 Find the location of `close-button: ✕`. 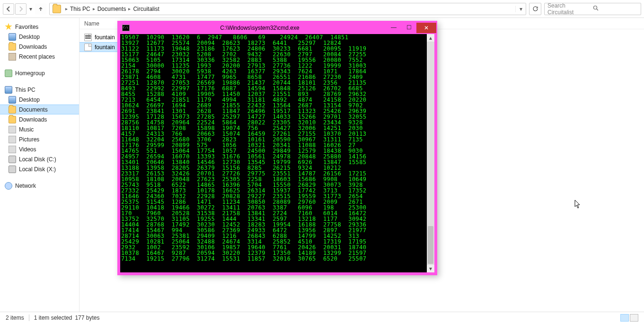

close-button: ✕ is located at coordinates (426, 28).